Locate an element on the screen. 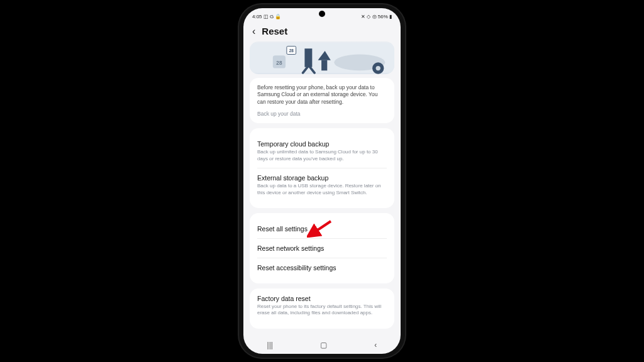 The image size is (644, 362). status-left-icons: ◫ G 🔒 is located at coordinates (273, 16).